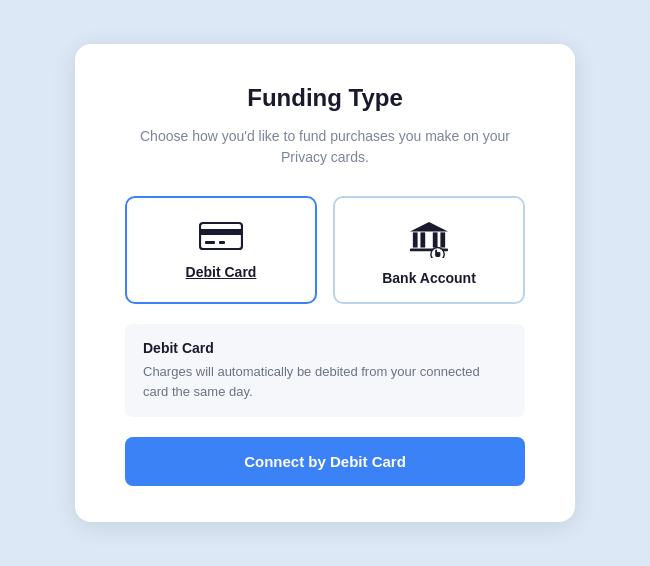 Image resolution: width=650 pixels, height=566 pixels. I want to click on page-title: Funding Type, so click(325, 98).